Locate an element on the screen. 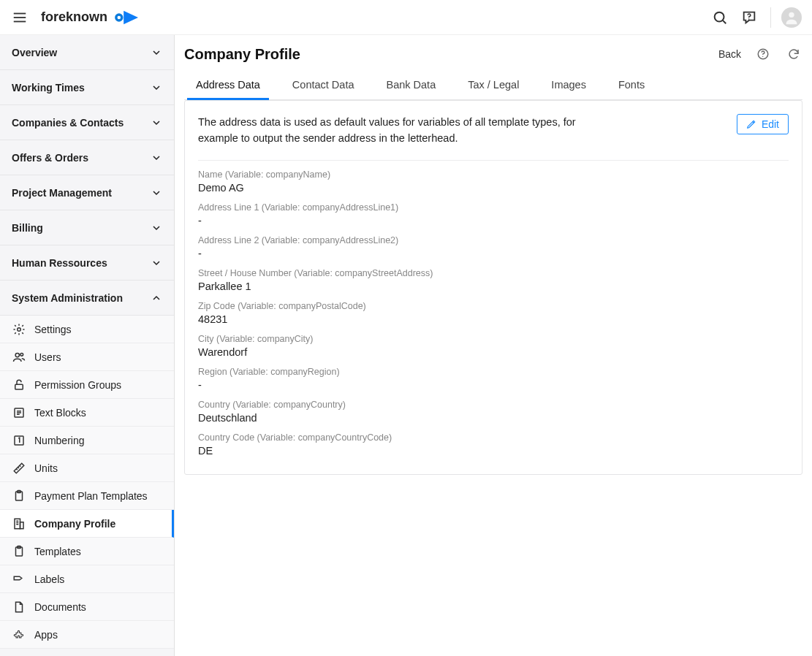 Image resolution: width=812 pixels, height=656 pixels. brand-mark-icon is located at coordinates (126, 18).